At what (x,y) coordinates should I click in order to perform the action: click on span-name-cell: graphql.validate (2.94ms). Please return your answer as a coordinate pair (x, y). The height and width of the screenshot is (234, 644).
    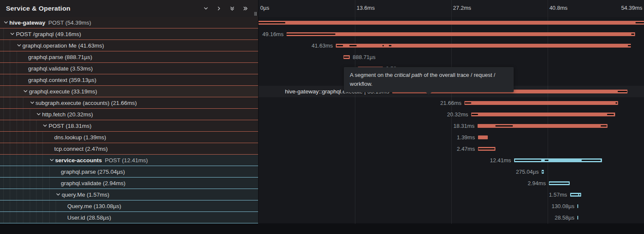
    Looking at the image, I should click on (129, 183).